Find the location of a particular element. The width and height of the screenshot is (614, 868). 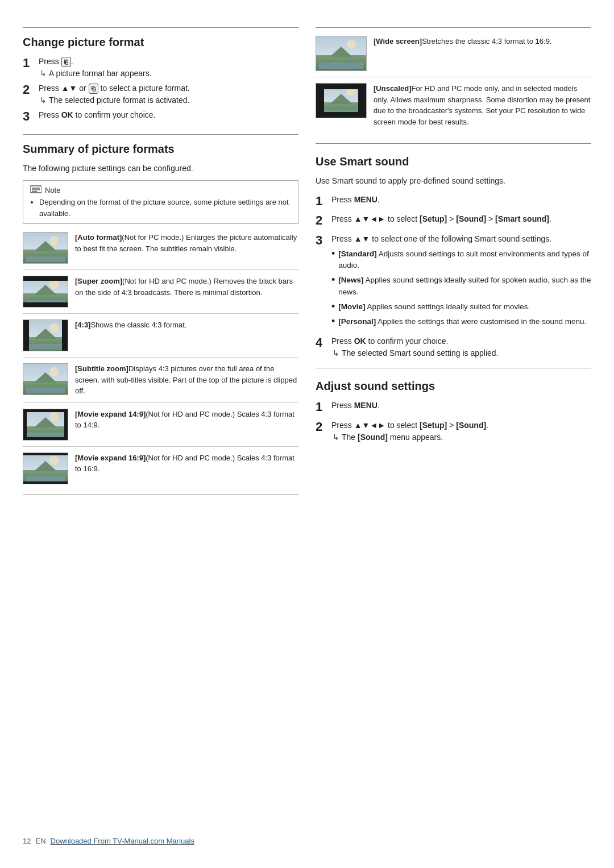

format-item-movie-14-9: [Movie expand 14:9](Not for HD and PC mo… is located at coordinates (160, 427).